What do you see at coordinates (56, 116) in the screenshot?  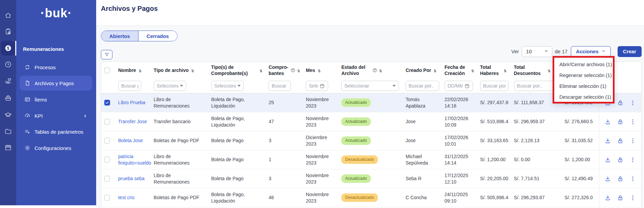 I see `sidebar-item-kpi: KPI‹` at bounding box center [56, 116].